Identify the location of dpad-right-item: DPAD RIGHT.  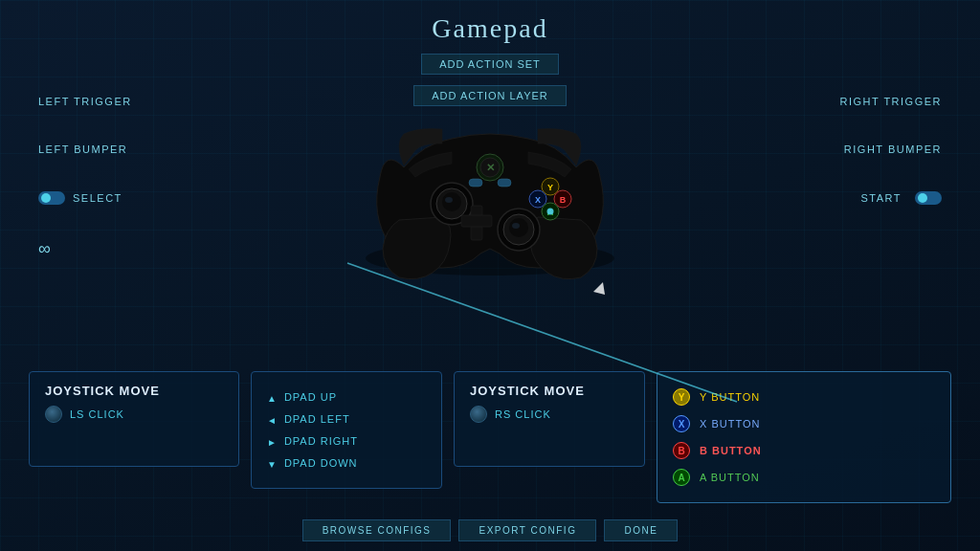
(346, 441).